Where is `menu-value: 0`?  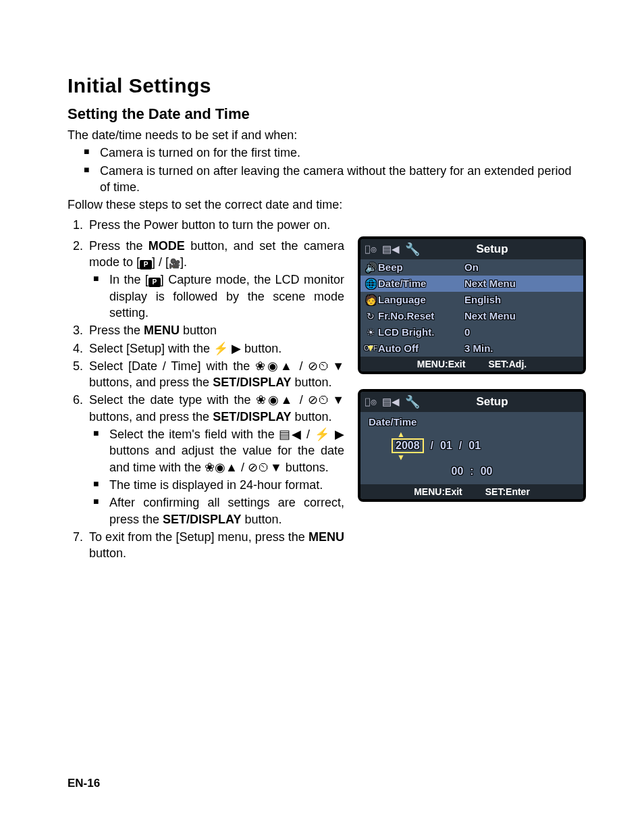 menu-value: 0 is located at coordinates (467, 332).